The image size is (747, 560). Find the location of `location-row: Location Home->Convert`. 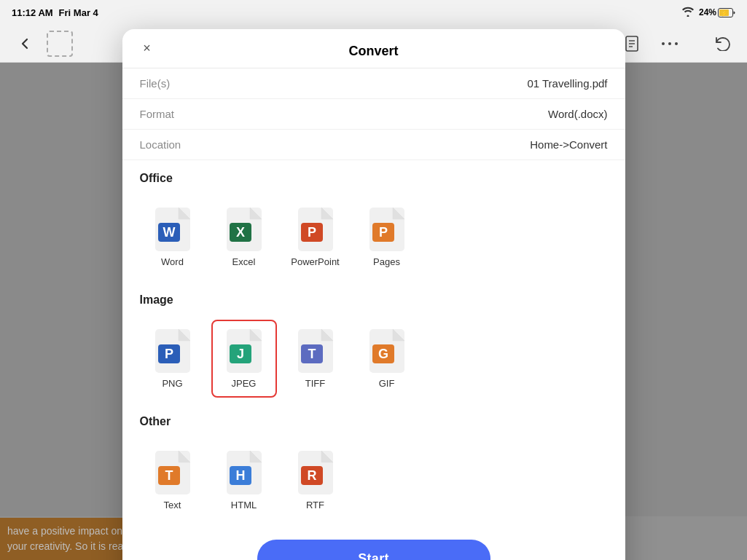

location-row: Location Home->Convert is located at coordinates (374, 145).